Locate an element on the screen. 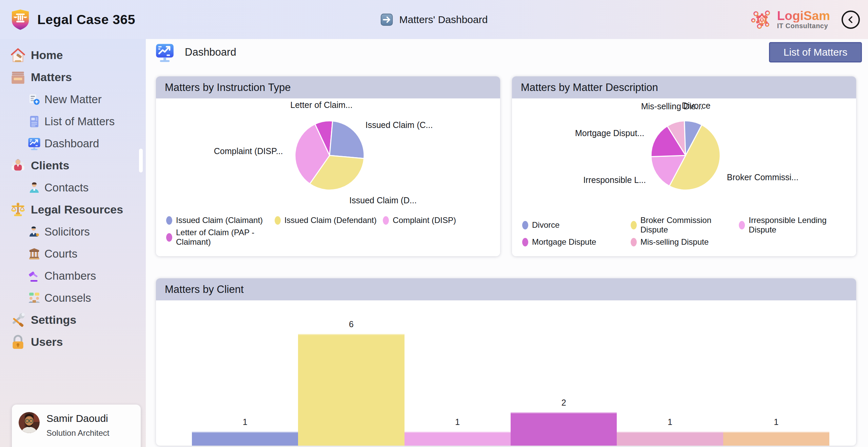 The image size is (868, 447). person-icon is located at coordinates (34, 188).